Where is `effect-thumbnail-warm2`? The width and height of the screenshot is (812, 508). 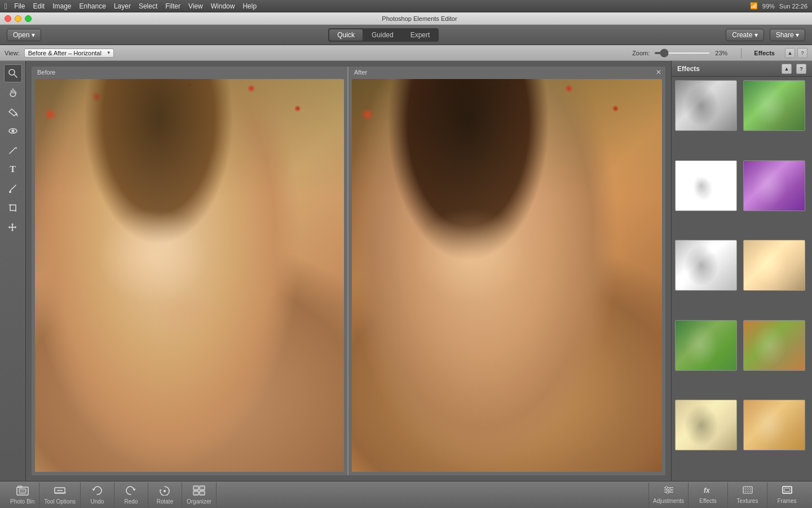 effect-thumbnail-warm2 is located at coordinates (774, 425).